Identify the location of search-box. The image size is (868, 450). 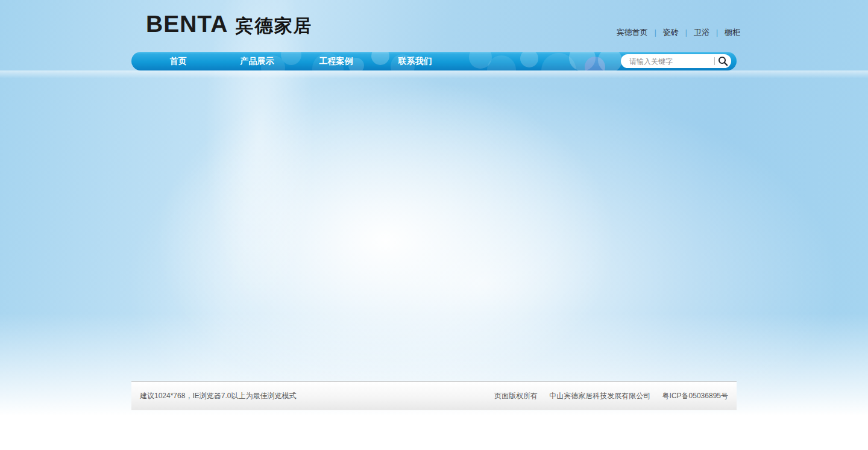
(676, 61).